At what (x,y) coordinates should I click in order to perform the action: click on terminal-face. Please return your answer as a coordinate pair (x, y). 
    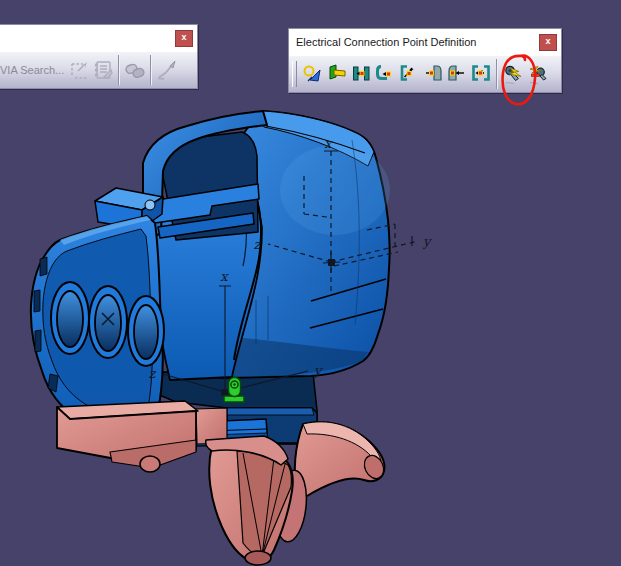
    Looking at the image, I should click on (98, 324).